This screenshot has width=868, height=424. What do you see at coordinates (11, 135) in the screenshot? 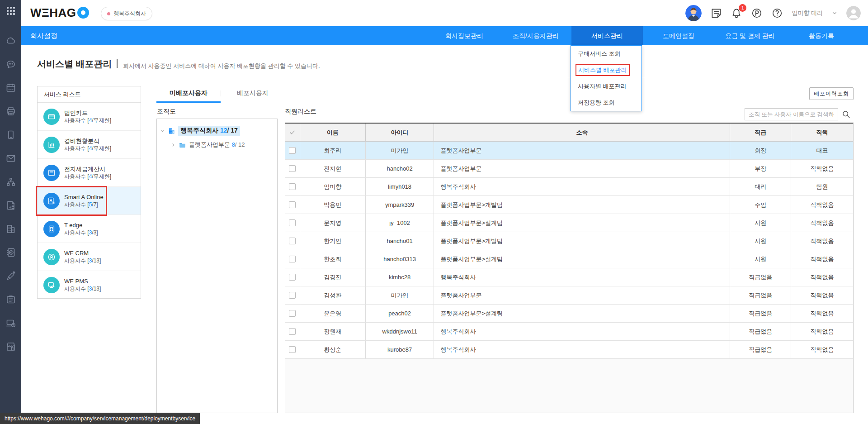
I see `mobile-icon` at bounding box center [11, 135].